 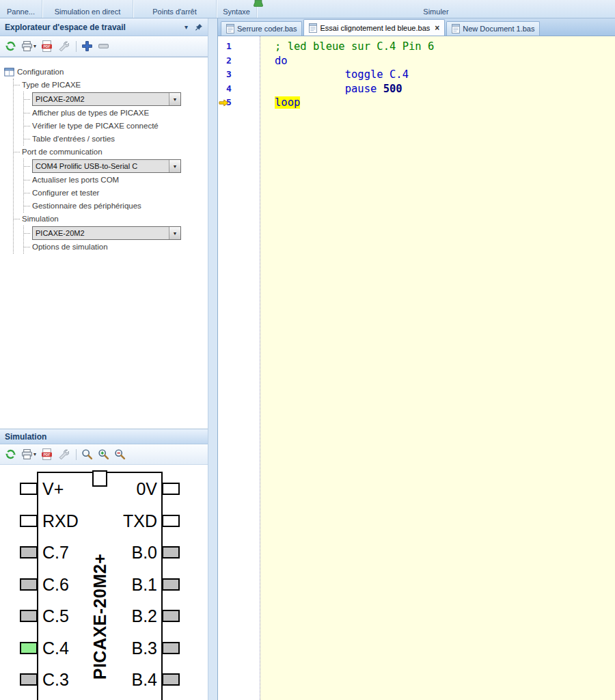 I want to click on pin-label-B.3: B.3, so click(x=123, y=648).